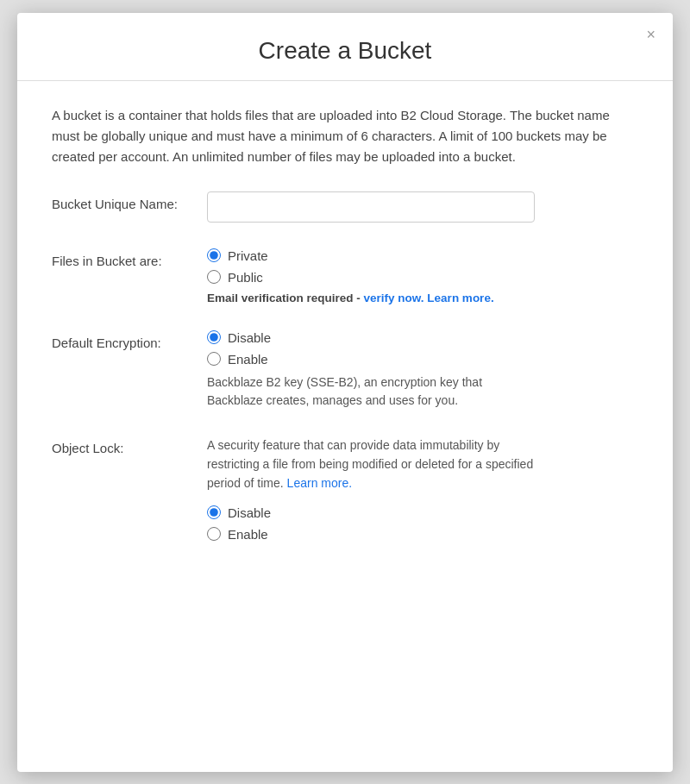  Describe the element at coordinates (423, 488) in the screenshot. I see `object-lock-control: A security feature that can provide data…` at that location.